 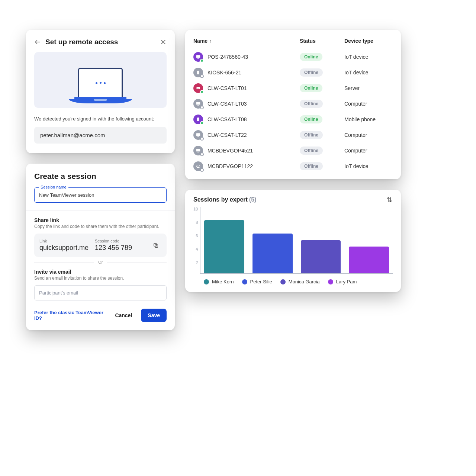 I want to click on session-name-label: Session name, so click(x=54, y=187).